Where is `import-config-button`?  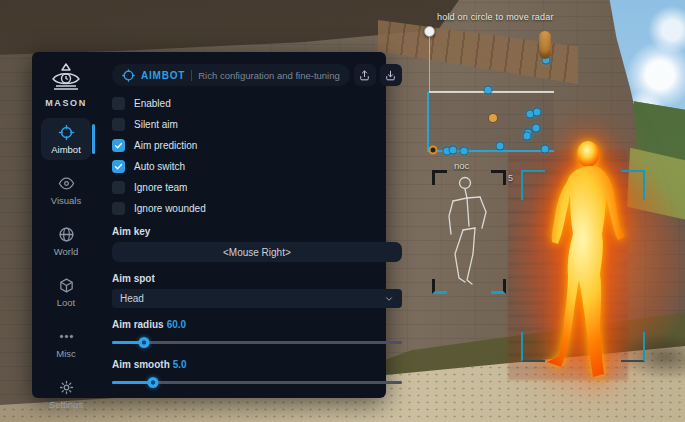
import-config-button is located at coordinates (365, 75).